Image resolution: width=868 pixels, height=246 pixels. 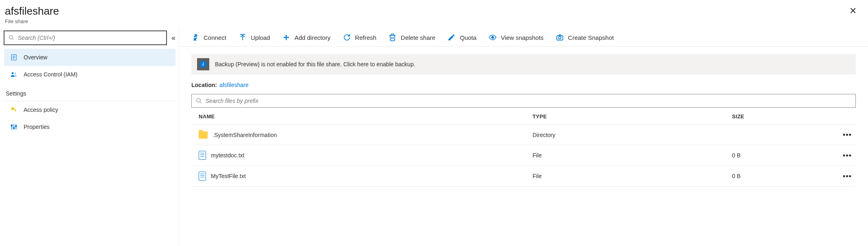 I want to click on location-label: Location:, so click(x=204, y=85).